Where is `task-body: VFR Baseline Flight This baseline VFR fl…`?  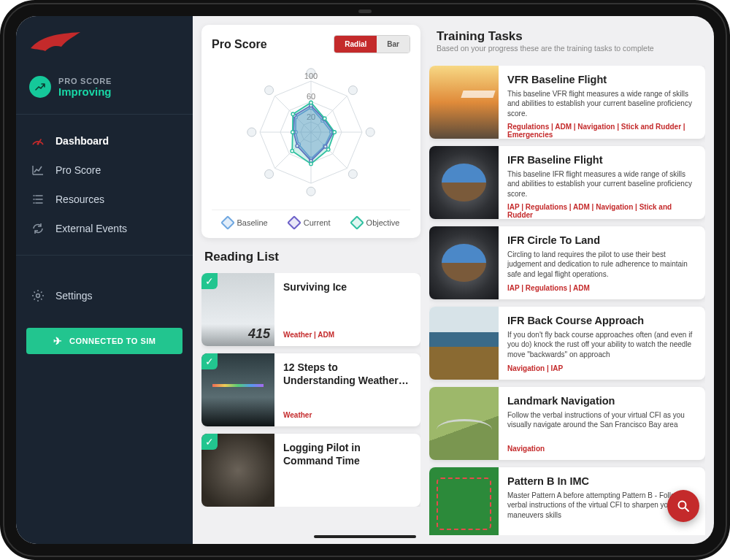
task-body: VFR Baseline Flight This baseline VFR fl… is located at coordinates (602, 102).